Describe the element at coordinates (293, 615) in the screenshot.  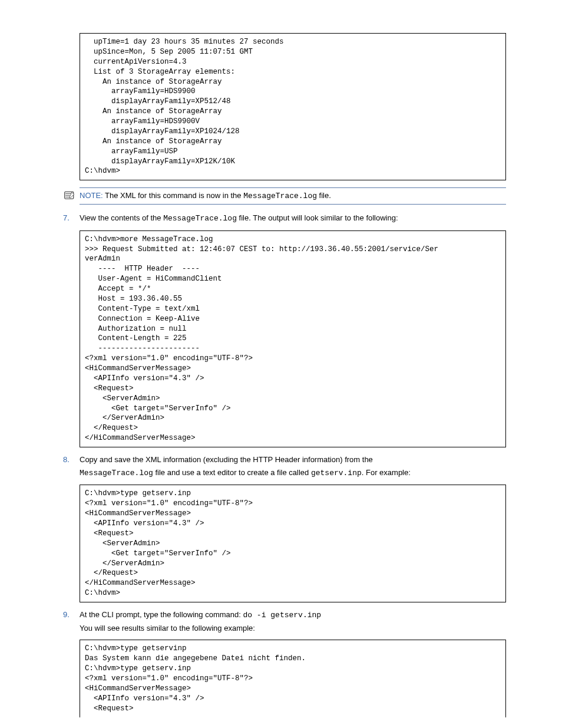
I see `step-9-line1: At the CLI prompt, type the following co…` at that location.